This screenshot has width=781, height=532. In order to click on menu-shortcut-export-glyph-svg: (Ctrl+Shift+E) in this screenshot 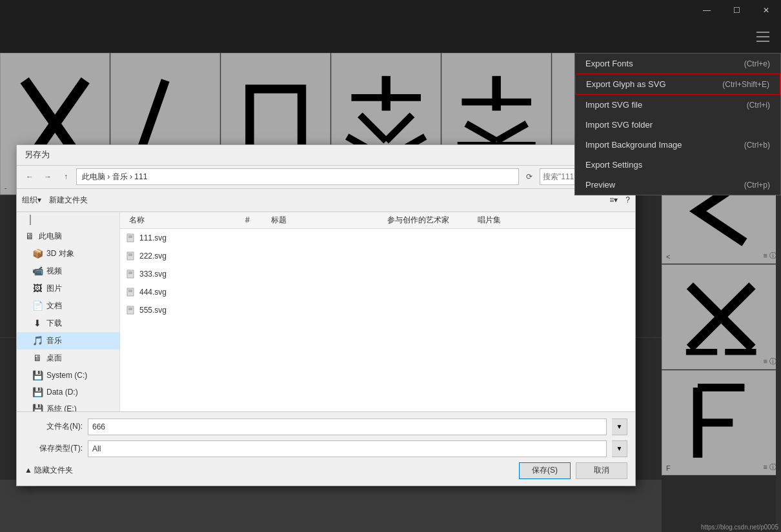, I will do `click(746, 84)`.